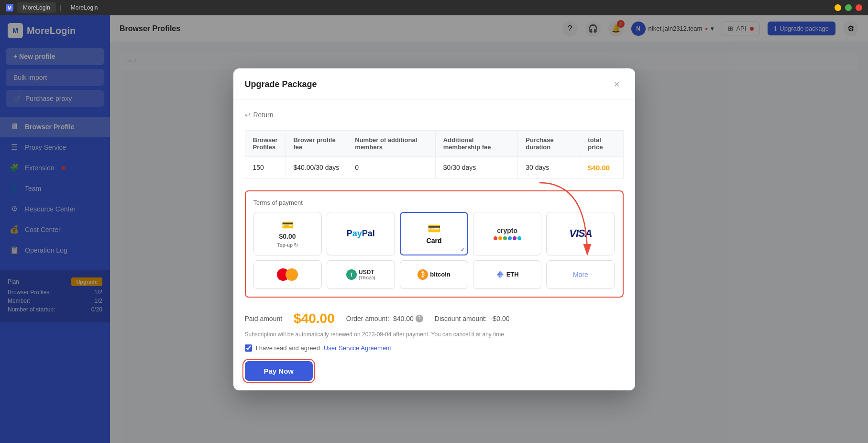 The image size is (868, 443). What do you see at coordinates (848, 8) in the screenshot?
I see `maximize-btn` at bounding box center [848, 8].